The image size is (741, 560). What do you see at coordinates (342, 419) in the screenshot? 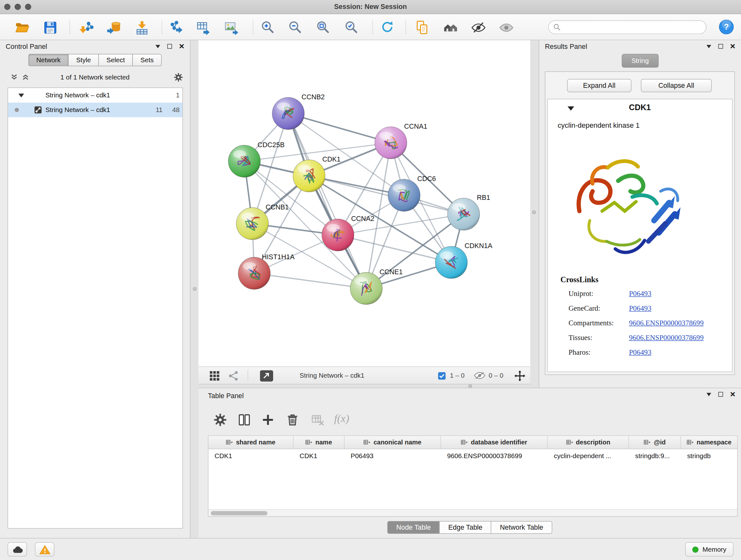
I see `function-builder-button: f(x)` at bounding box center [342, 419].